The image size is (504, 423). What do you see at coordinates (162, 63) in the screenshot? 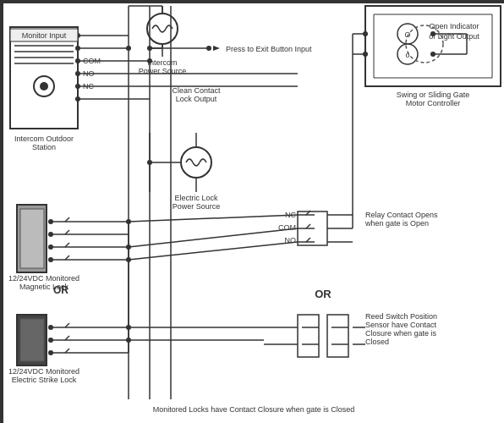
I see `intercom-power-source-label: Intercom` at bounding box center [162, 63].